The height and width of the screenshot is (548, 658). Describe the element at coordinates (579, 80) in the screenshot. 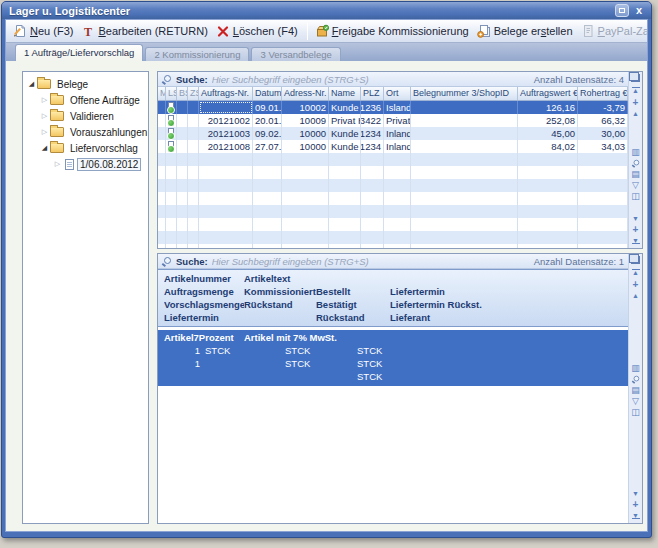

I see `orders-record-count: Anzahl Datensätze: 4` at that location.